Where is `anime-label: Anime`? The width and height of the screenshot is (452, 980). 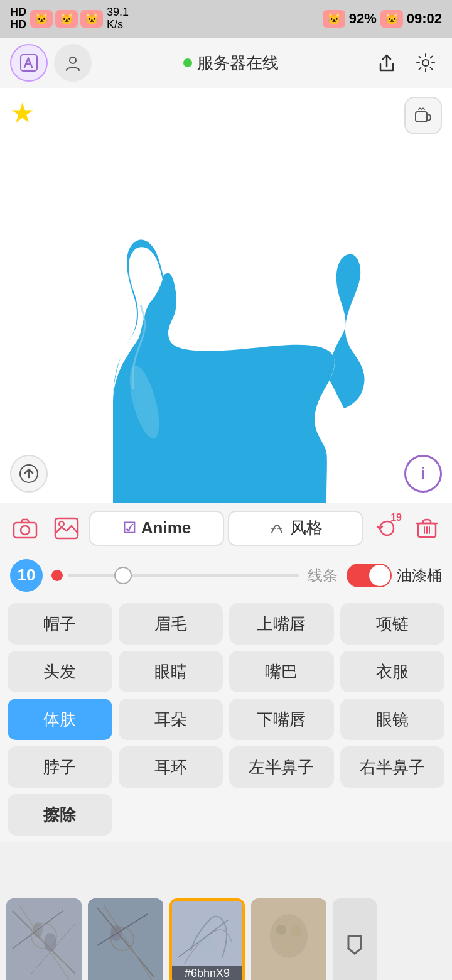 anime-label: Anime is located at coordinates (166, 528).